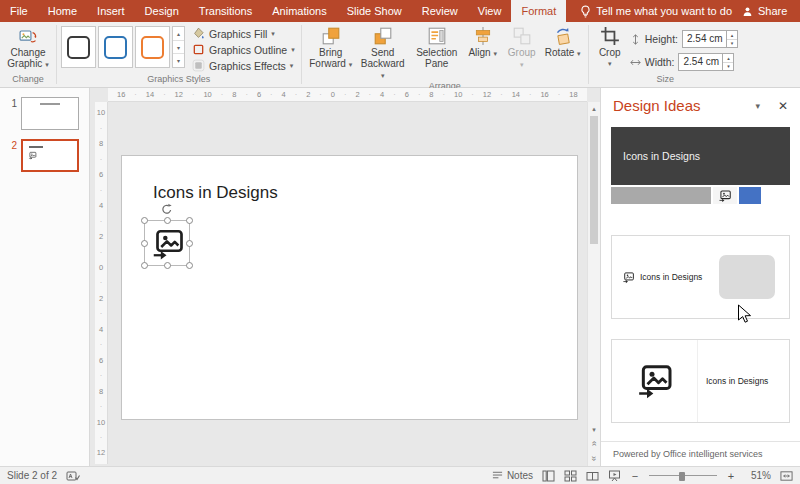 The width and height of the screenshot is (800, 484). Describe the element at coordinates (437, 46) in the screenshot. I see `selection-pane-button: Selection Pane` at that location.